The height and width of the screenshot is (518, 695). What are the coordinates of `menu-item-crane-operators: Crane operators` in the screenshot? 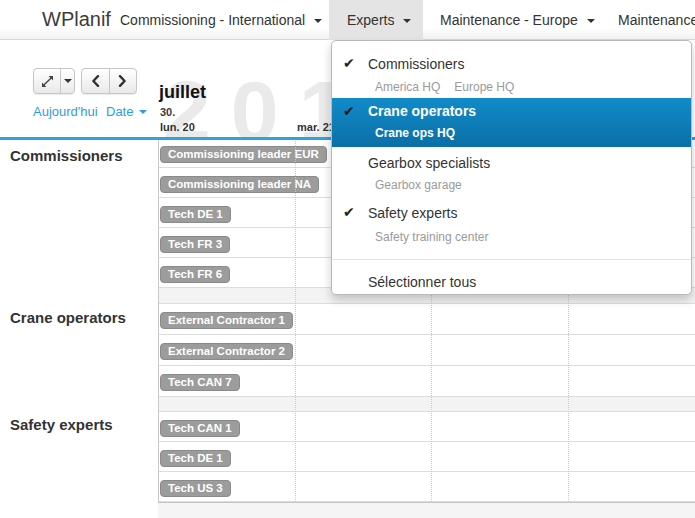 It's located at (422, 111).